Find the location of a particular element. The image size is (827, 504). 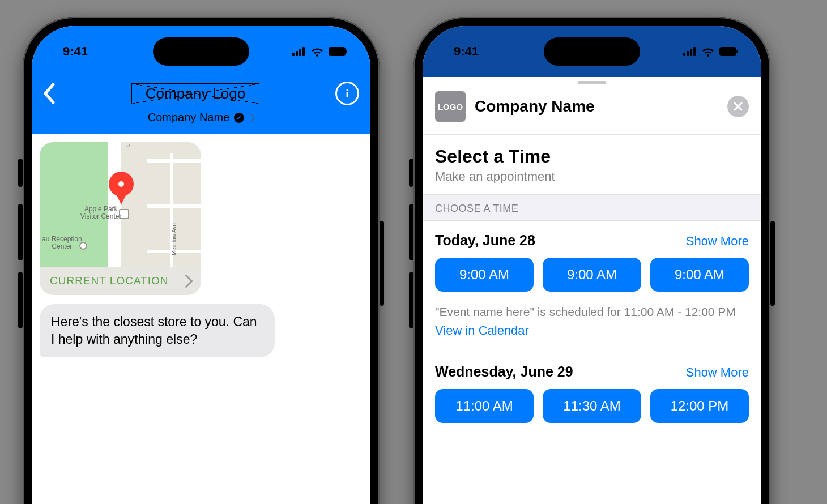

sheet-grabber is located at coordinates (592, 83).